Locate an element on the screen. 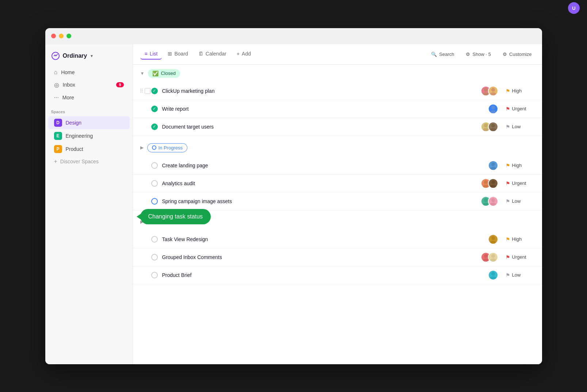 The image size is (587, 392). maximize-button is located at coordinates (69, 36).